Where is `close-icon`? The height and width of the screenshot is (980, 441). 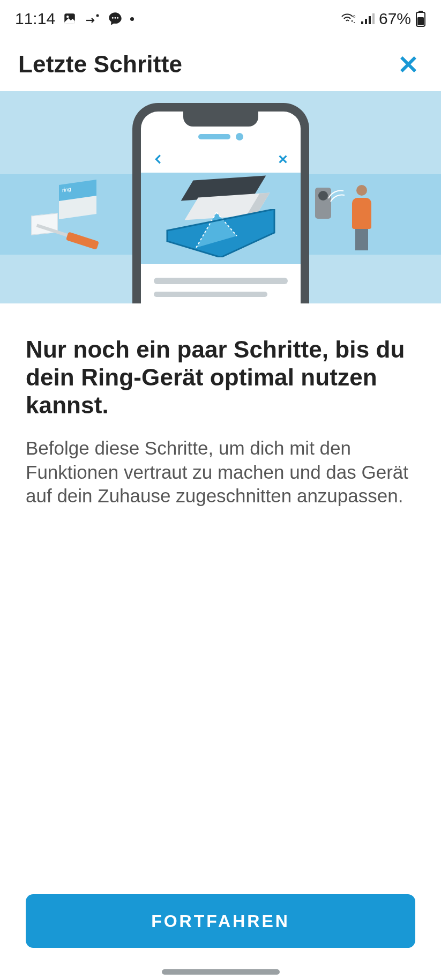
close-icon is located at coordinates (408, 64).